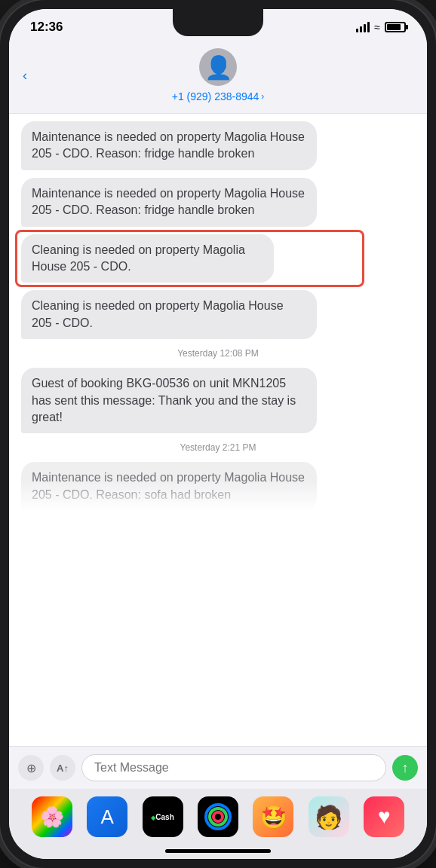  What do you see at coordinates (47, 27) in the screenshot?
I see `status-time: 12:36` at bounding box center [47, 27].